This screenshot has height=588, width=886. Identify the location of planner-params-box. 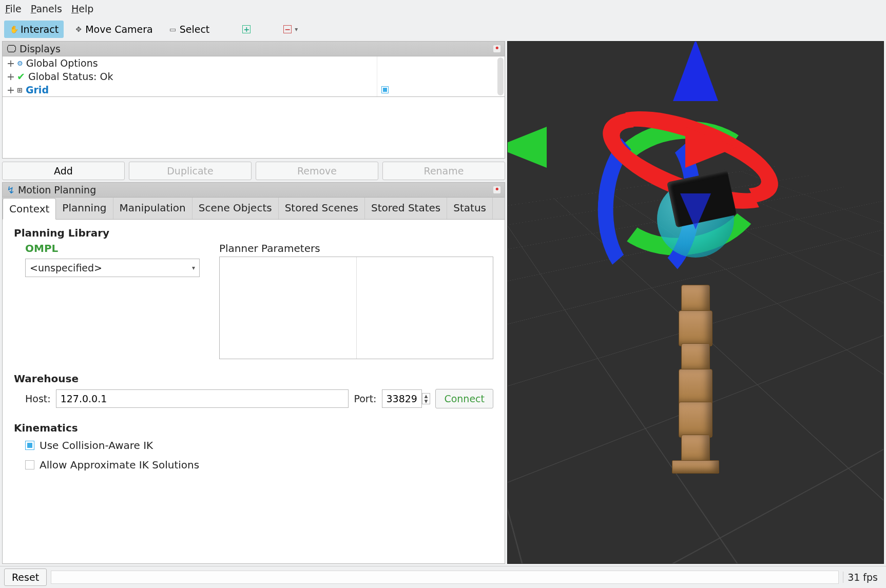
(356, 308).